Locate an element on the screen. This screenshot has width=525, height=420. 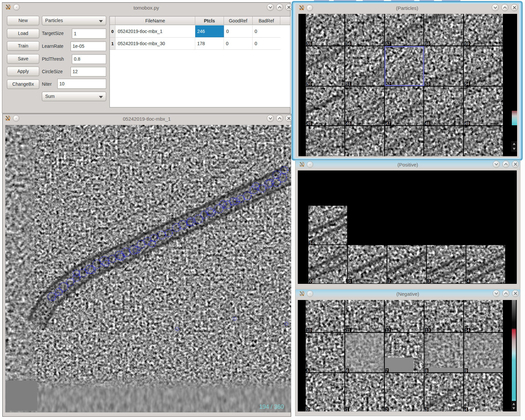
svg-text: 9 is located at coordinates (466, 371).